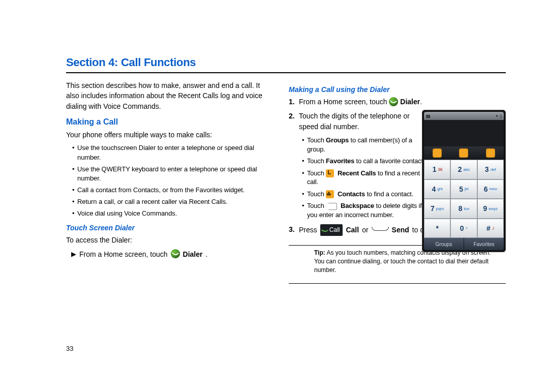 The image size is (549, 392). Describe the element at coordinates (464, 181) in the screenshot. I see `phone-screen: ▮▮✶ ▯ 1✉2abc3def4ghi5jkl6mno7pqrs8tuv9wx…` at that location.